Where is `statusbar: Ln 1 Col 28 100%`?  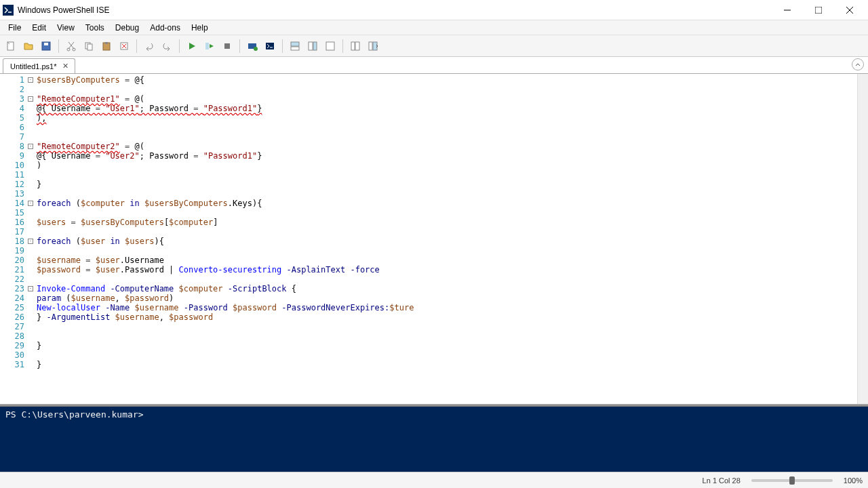 statusbar: Ln 1 Col 28 100% is located at coordinates (434, 480).